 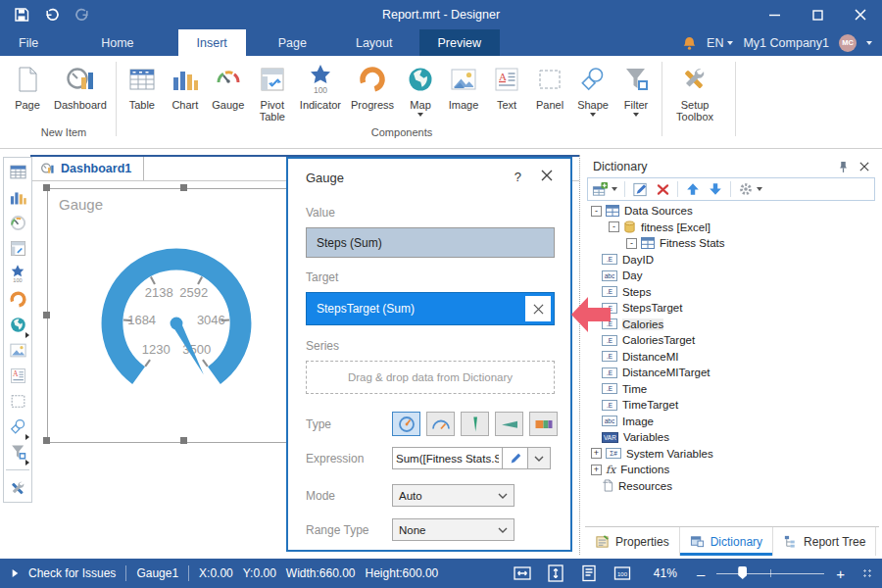 What do you see at coordinates (18, 426) in the screenshot?
I see `toolbox-shape-icon` at bounding box center [18, 426].